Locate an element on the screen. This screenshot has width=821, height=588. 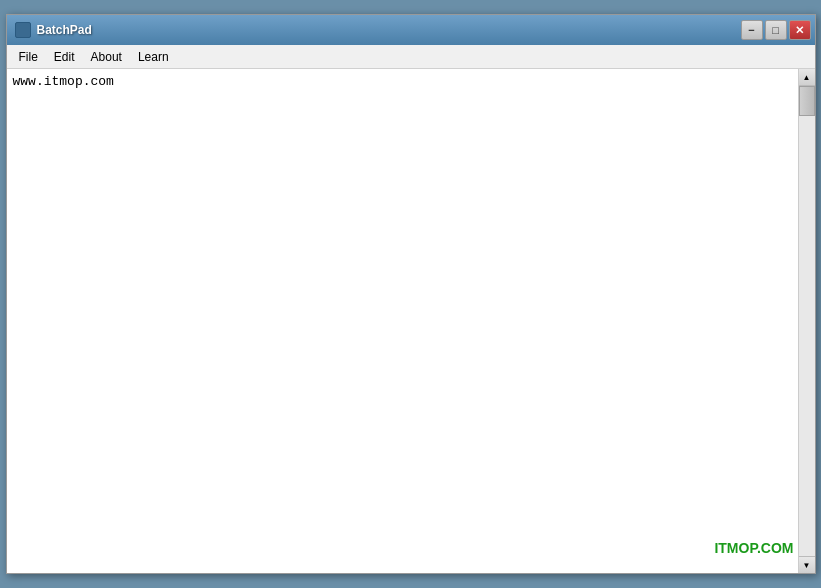
title-bar: BatchPad − □ ✕ is located at coordinates (411, 30).